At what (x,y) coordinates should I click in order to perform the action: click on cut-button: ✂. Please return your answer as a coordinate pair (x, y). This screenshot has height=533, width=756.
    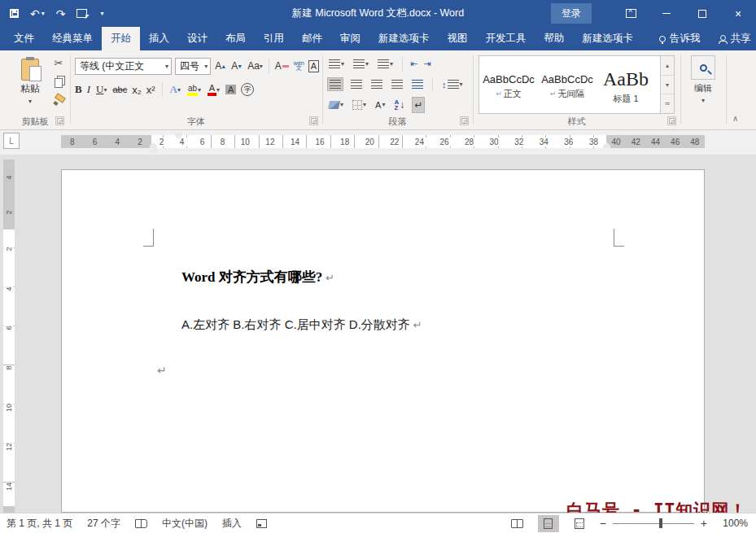
    Looking at the image, I should click on (59, 63).